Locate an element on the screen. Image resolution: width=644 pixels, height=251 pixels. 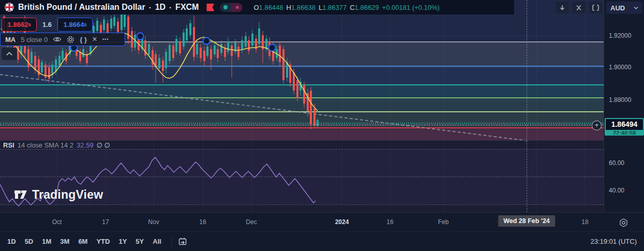
timezone-settings-icon is located at coordinates (623, 223).